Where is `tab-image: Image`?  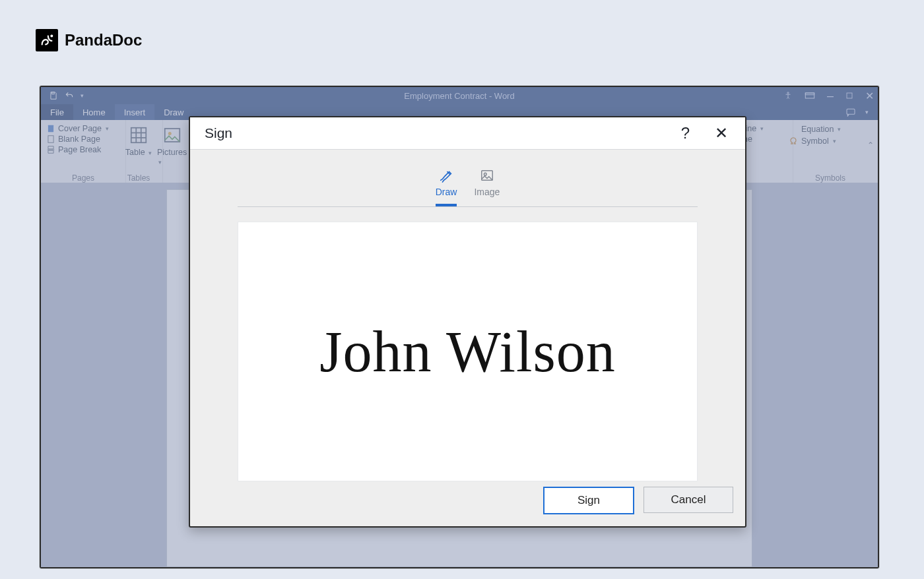
tab-image: Image is located at coordinates (487, 187).